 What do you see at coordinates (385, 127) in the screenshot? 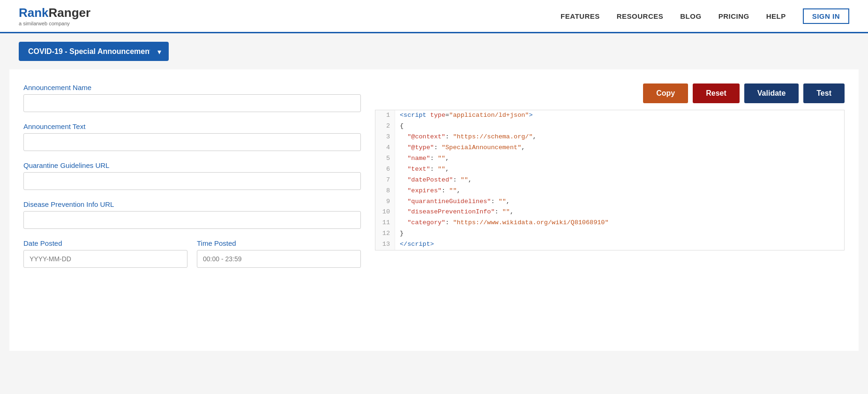
I see `line-number: 2` at bounding box center [385, 127].